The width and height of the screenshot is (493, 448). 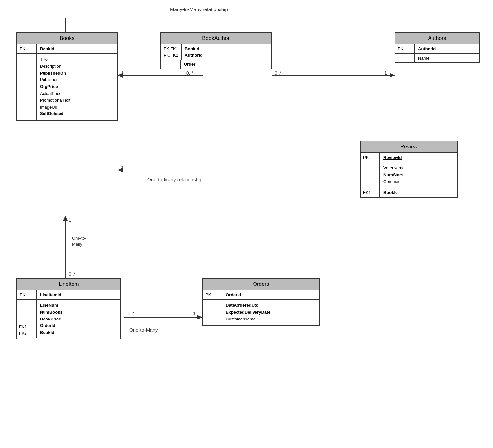 What do you see at coordinates (199, 9) in the screenshot?
I see `many-to-many-label: Many-to-Many relationship` at bounding box center [199, 9].